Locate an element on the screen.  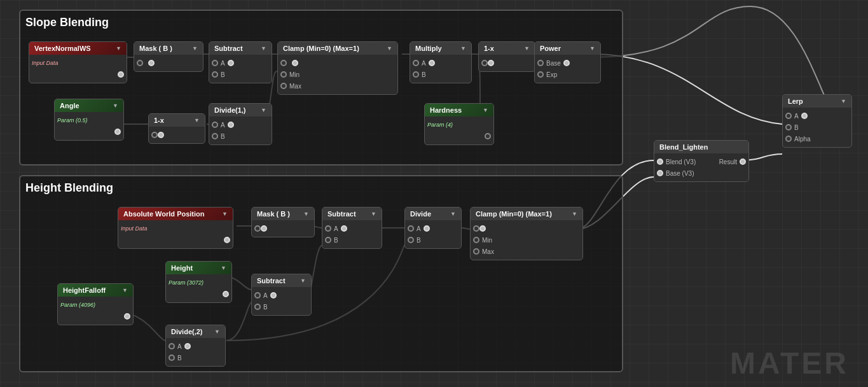
divide-1-header: Divide(1,) ▼ is located at coordinates (240, 110).